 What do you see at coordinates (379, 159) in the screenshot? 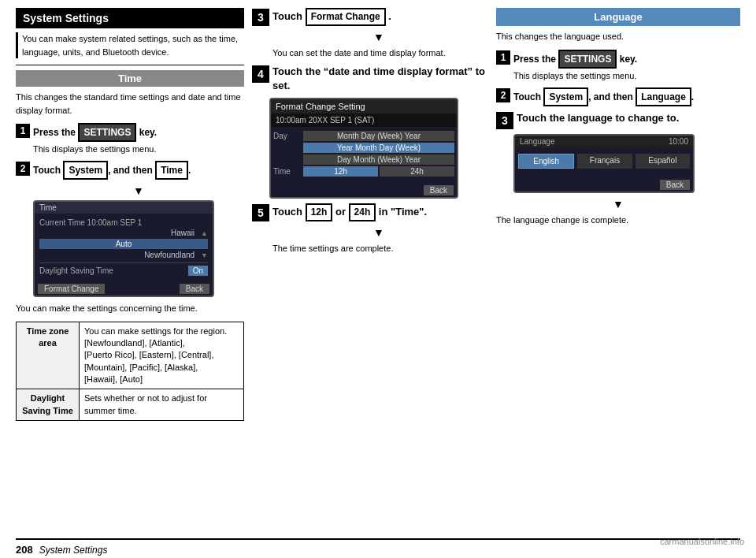
I see `day-opt-3: Day Month (Week) Year` at bounding box center [379, 159].